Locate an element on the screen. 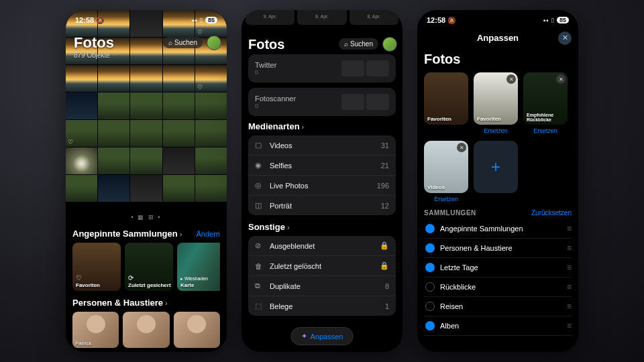 The image size is (644, 362). list-item: 🗑Zuletzt gelöscht🔒 is located at coordinates (322, 266).